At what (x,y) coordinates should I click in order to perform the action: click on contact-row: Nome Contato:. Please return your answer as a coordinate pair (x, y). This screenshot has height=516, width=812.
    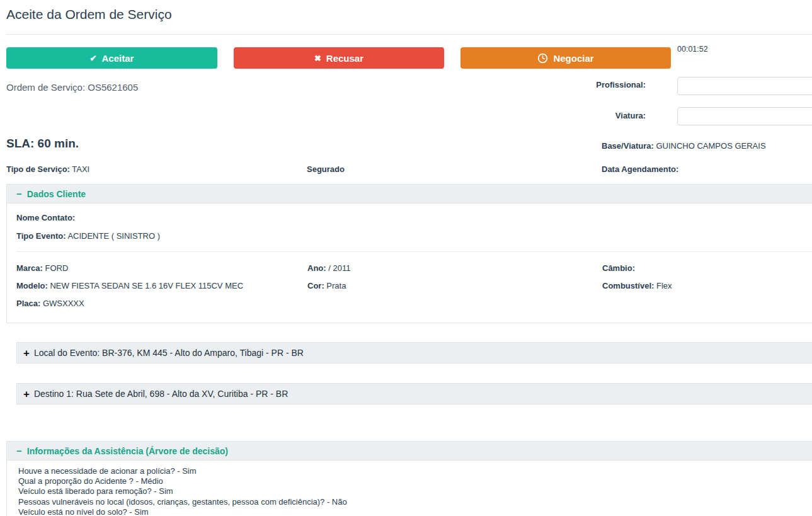
    Looking at the image, I should click on (409, 219).